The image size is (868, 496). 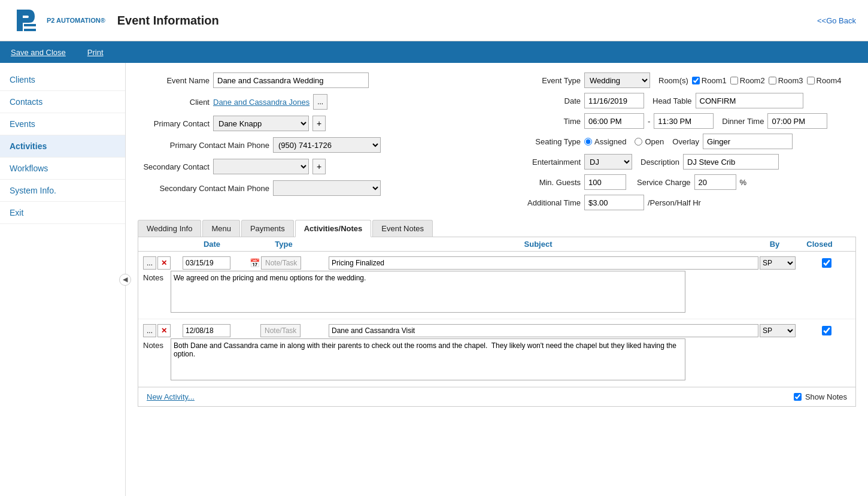 What do you see at coordinates (820, 244) in the screenshot?
I see `col-header-closed: Closed` at bounding box center [820, 244].